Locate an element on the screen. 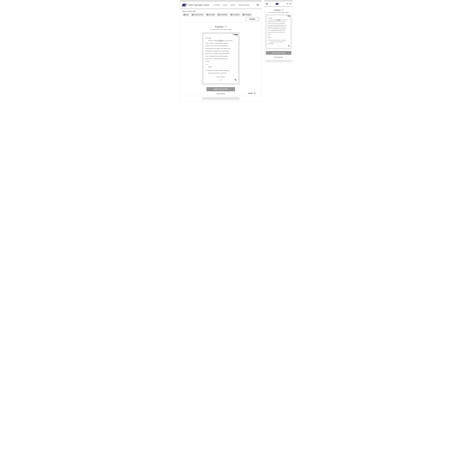  filter-label: Show me letters with... is located at coordinates (221, 11).